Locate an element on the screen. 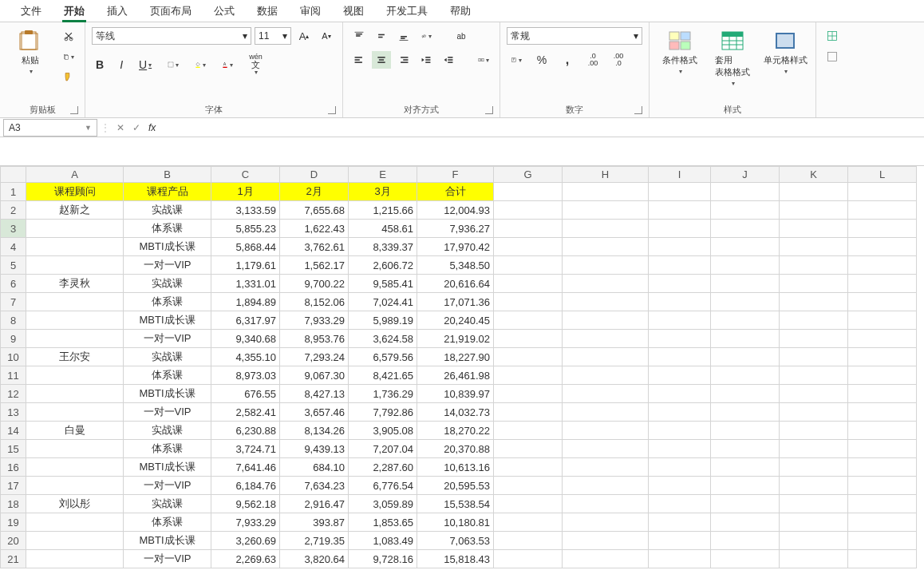 This screenshot has width=924, height=586. cell: 20,240.45 is located at coordinates (456, 321).